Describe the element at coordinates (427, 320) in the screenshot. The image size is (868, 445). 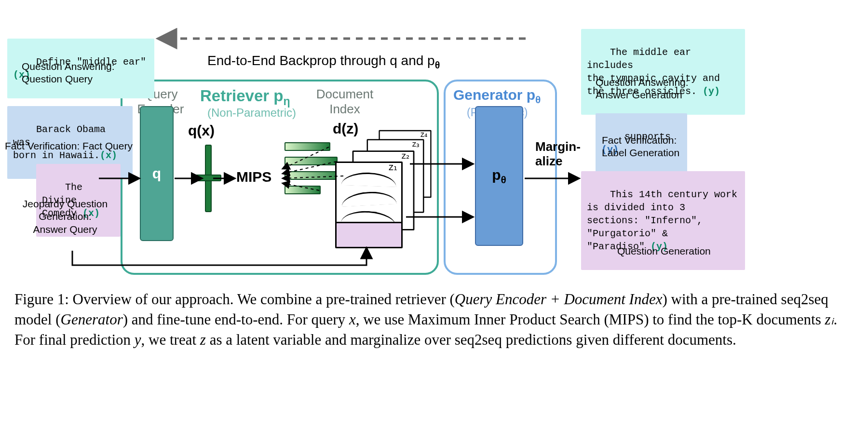
I see `figure-caption: Figure 1: Overview of our approach. We c…` at that location.